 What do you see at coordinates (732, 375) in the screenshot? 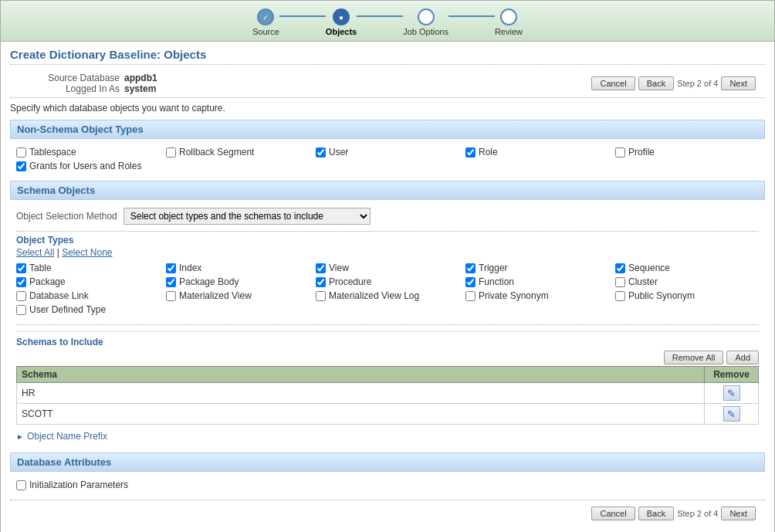
I see `remove-col-header: Remove` at bounding box center [732, 375].